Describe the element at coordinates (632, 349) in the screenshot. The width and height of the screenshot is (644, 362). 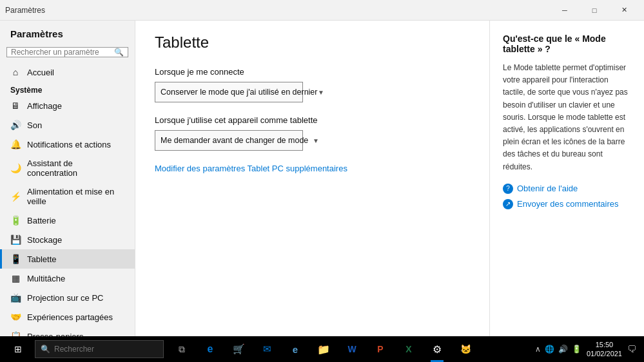
I see `notification-icon: 🗨` at that location.